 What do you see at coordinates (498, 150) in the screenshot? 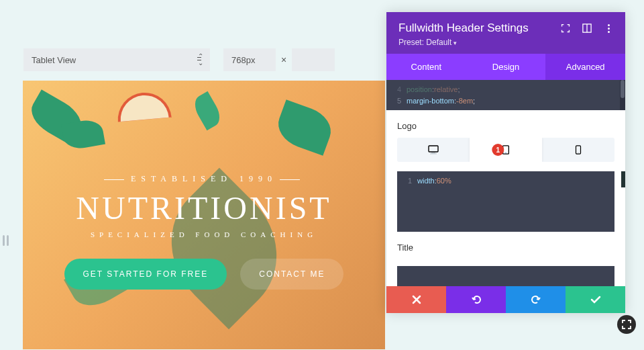
I see `annotation-badge: 1` at bounding box center [498, 150].